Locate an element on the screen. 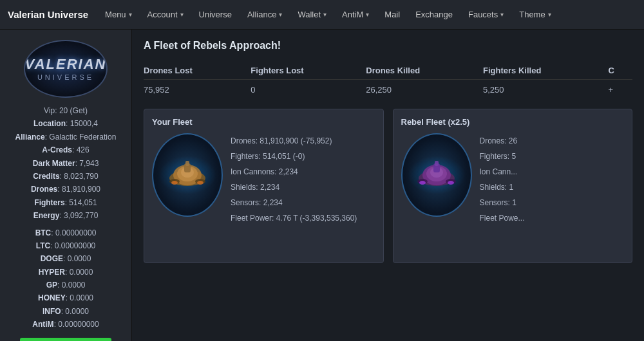  your-drones: Drones: 81,910,900 (-75,952) is located at coordinates (294, 141).